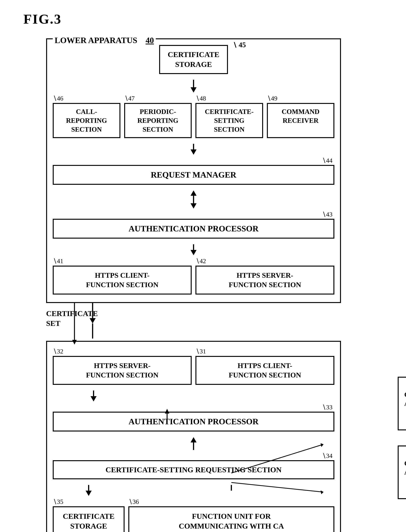  Describe the element at coordinates (194, 366) in the screenshot. I see `ua-https-area: ∖32 ∖31 HTTPS SERVER-FUNCTION SECTION HT…` at that location.